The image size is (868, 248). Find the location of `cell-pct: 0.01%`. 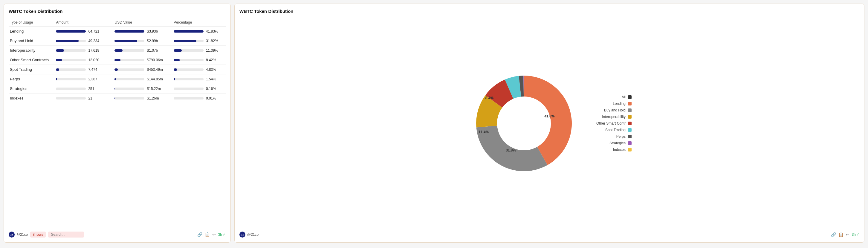

cell-pct: 0.01% is located at coordinates (199, 98).